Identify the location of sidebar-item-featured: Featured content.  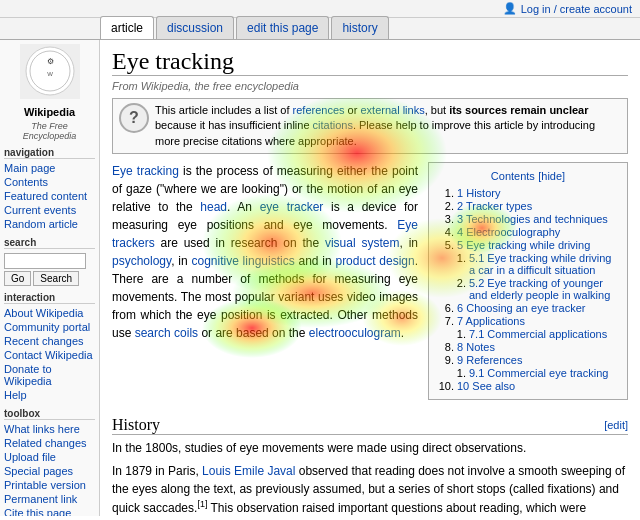
(50, 196).